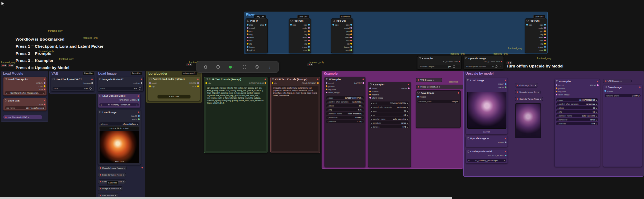 This screenshot has height=199, width=644. I want to click on ckpt-name-widget: ◀ NewHicker Saffron Manga.safet… ▶, so click(25, 93).